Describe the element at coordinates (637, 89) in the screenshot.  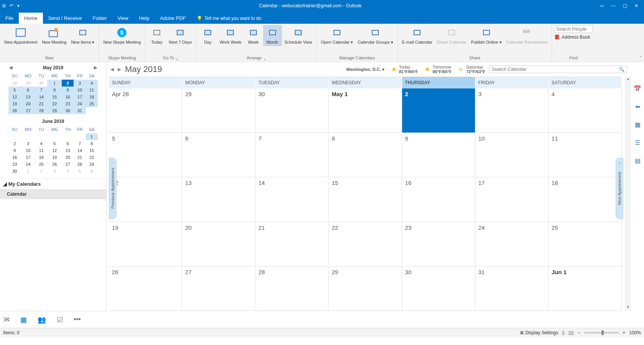
I see `shortcut-day-icon: 📅` at that location.